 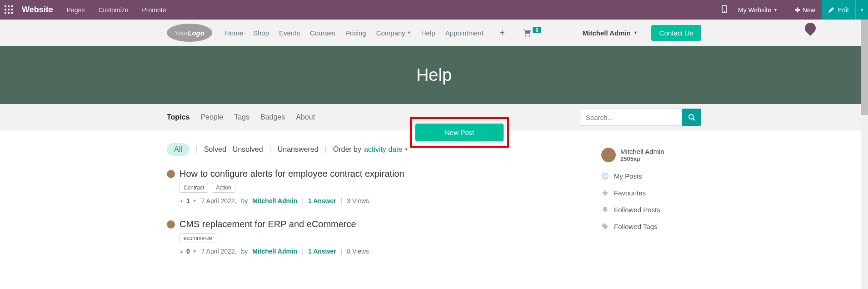 What do you see at coordinates (9, 10) in the screenshot?
I see `apps-icon` at bounding box center [9, 10].